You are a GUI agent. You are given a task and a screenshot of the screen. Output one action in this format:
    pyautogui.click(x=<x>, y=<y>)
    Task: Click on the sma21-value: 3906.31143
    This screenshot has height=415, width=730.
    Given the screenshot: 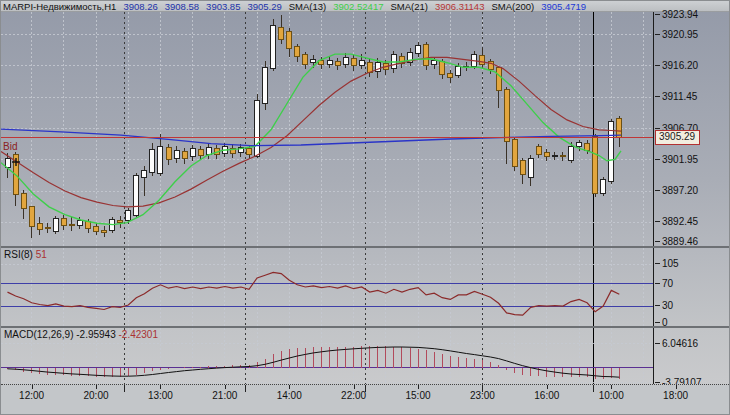 What is the action you would take?
    pyautogui.click(x=460, y=6)
    